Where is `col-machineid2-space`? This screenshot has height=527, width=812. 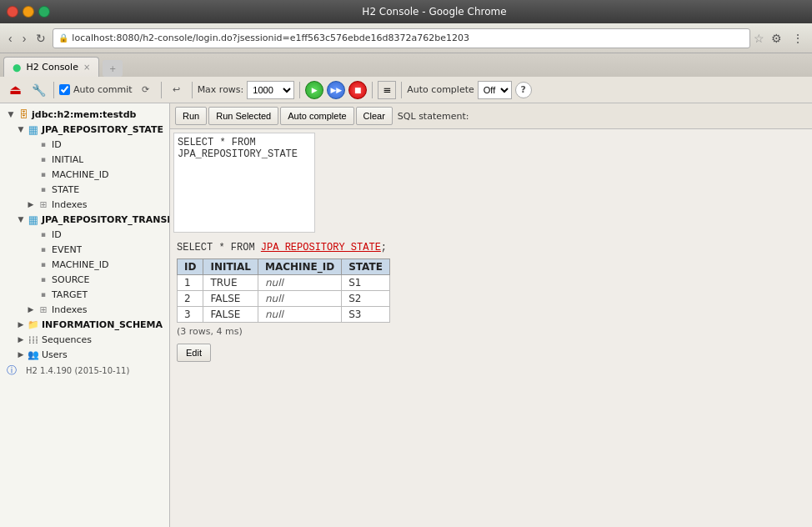 col-machineid2-space is located at coordinates (31, 264).